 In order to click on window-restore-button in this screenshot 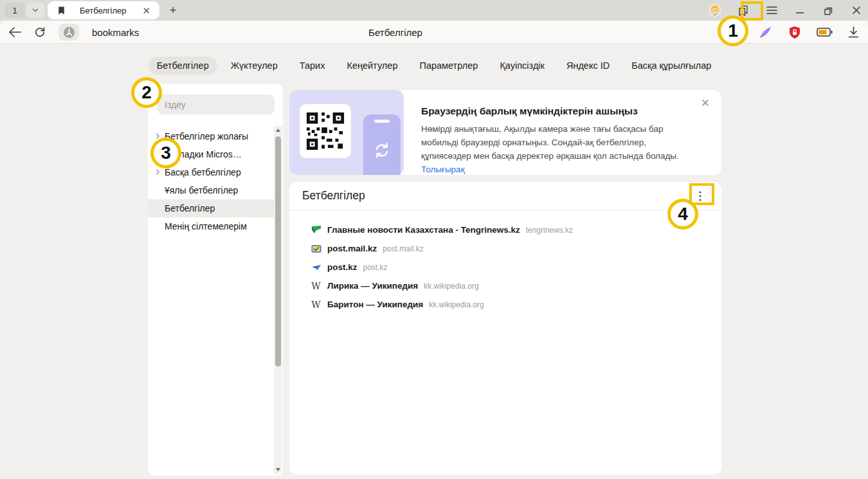, I will do `click(828, 10)`.